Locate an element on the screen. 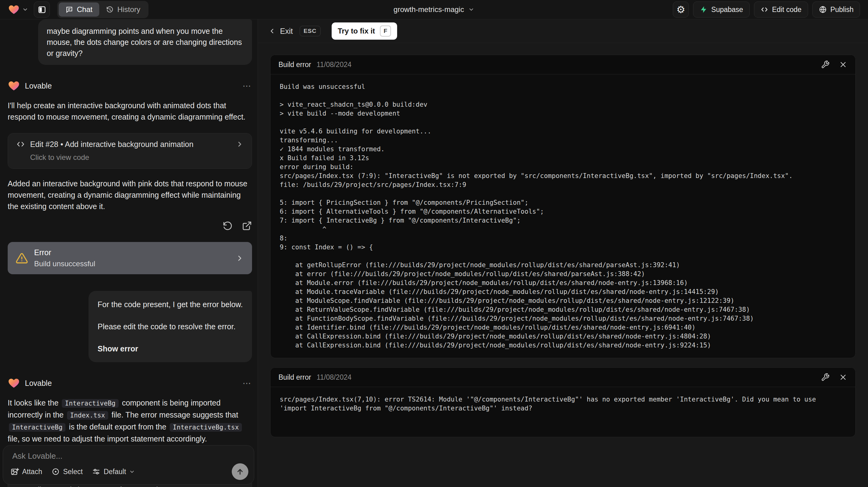  mode-selector: Default is located at coordinates (113, 472).